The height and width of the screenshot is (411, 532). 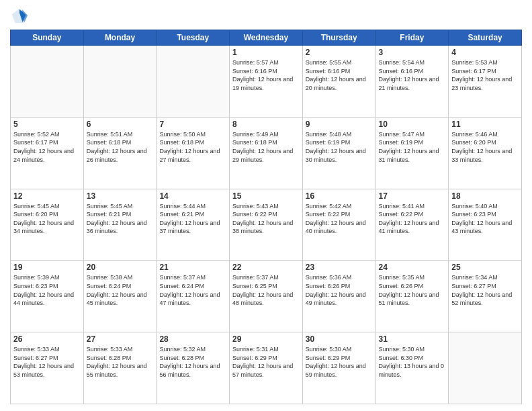 I want to click on day-info: Sunrise: 5:48 AMSunset: 6:19 PMDaylight:…, so click(x=339, y=147).